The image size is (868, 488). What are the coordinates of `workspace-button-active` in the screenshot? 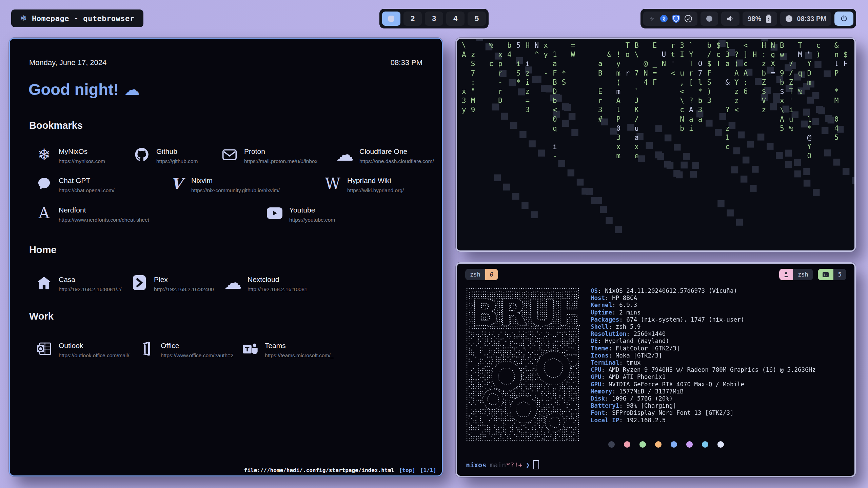 It's located at (391, 19).